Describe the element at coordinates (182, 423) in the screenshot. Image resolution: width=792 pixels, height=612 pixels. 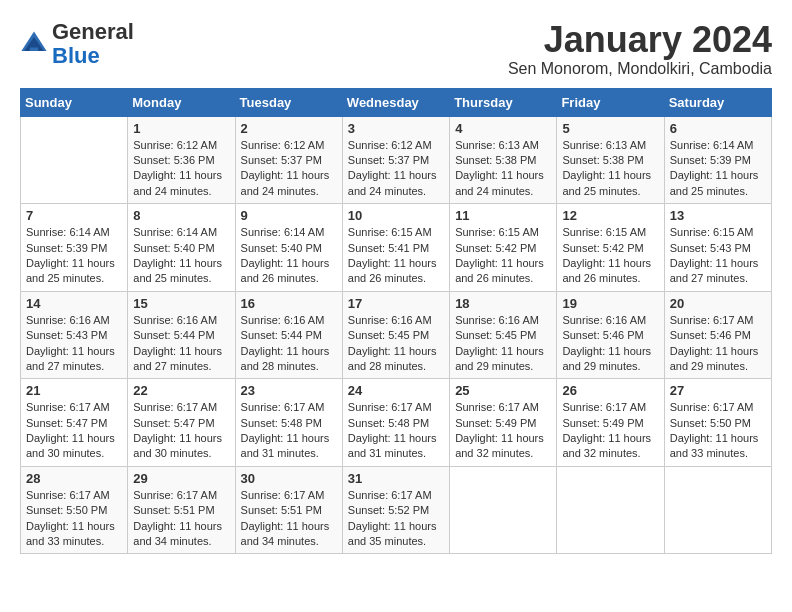
I see `day-cell: 22Sunrise: 6:17 AM Sunset: 5:47 PM Dayli…` at that location.